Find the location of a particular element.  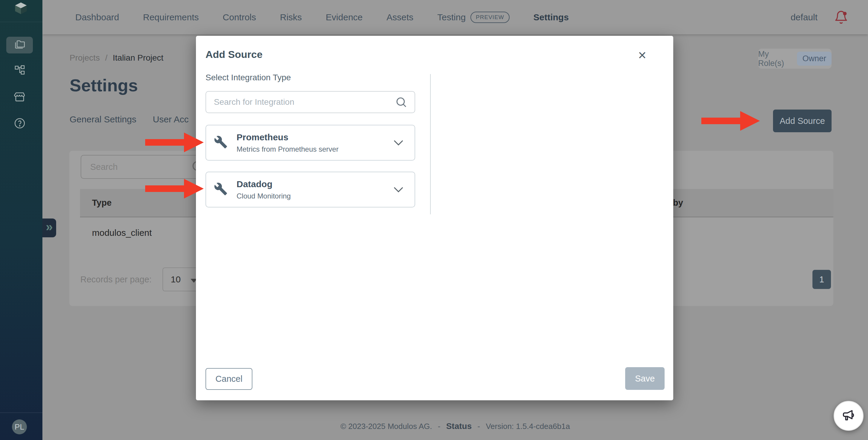

integration-description: Metrics from Prometheus server is located at coordinates (287, 149).